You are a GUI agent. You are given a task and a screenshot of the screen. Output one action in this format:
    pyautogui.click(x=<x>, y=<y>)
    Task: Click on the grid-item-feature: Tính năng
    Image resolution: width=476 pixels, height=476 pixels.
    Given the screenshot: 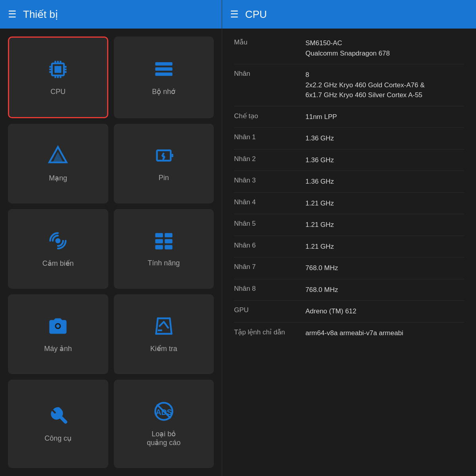 What is the action you would take?
    pyautogui.click(x=164, y=249)
    